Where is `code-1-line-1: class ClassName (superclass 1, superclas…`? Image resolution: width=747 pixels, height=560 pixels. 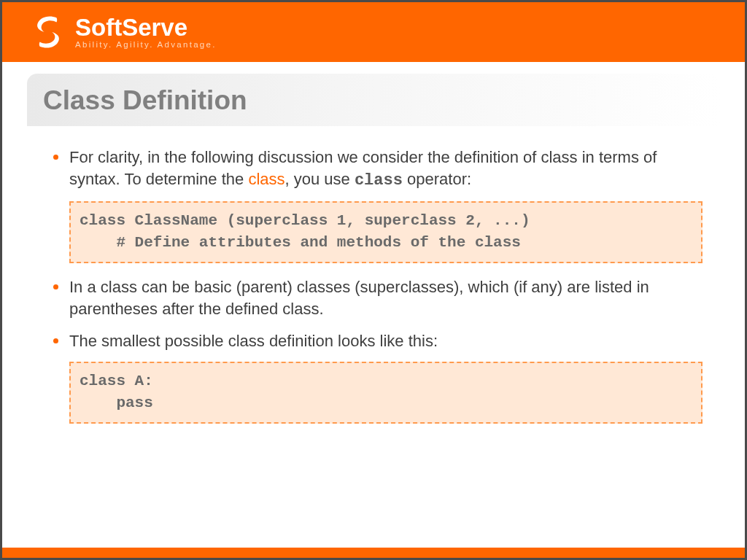
code-1-line-1: class ClassName (superclass 1, superclas… is located at coordinates (305, 220).